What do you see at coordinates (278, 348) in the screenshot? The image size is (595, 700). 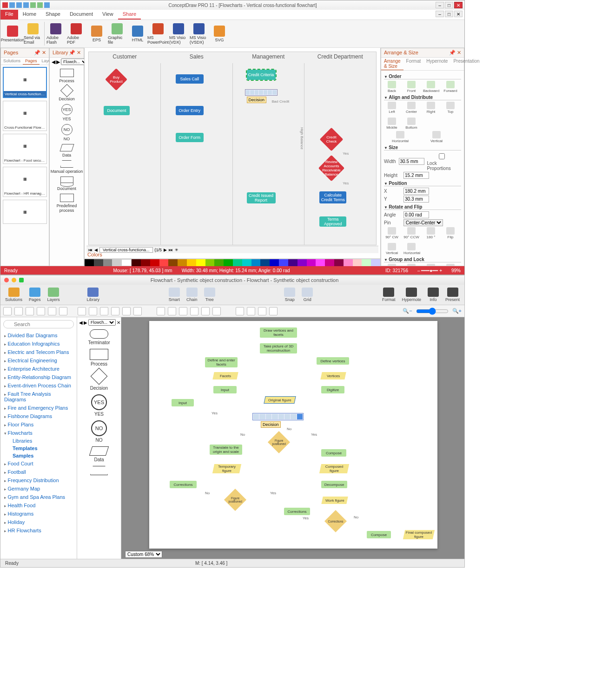 I see `n-pic: Take picture of 3D reconstruction` at bounding box center [278, 348].